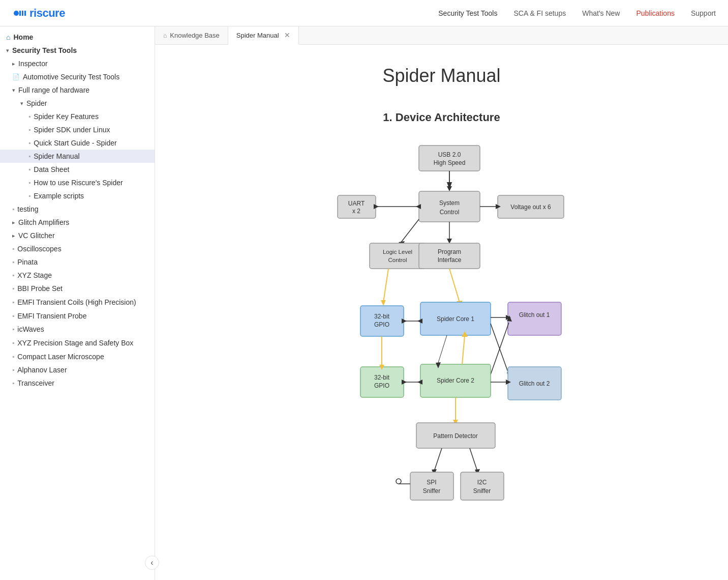  What do you see at coordinates (29, 169) in the screenshot?
I see `doc-icon-6: ▪` at bounding box center [29, 169].